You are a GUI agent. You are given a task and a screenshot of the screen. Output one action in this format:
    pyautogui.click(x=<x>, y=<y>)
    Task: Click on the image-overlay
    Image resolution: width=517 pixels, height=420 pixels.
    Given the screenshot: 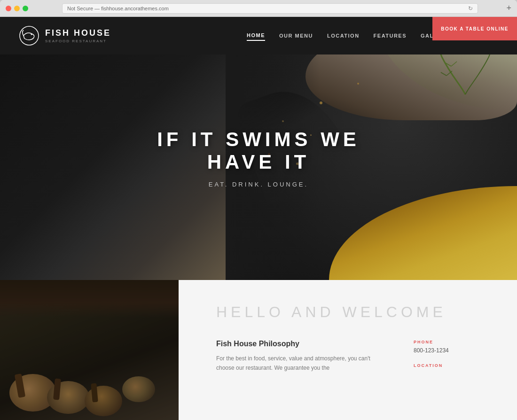 What is the action you would take?
    pyautogui.click(x=89, y=350)
    